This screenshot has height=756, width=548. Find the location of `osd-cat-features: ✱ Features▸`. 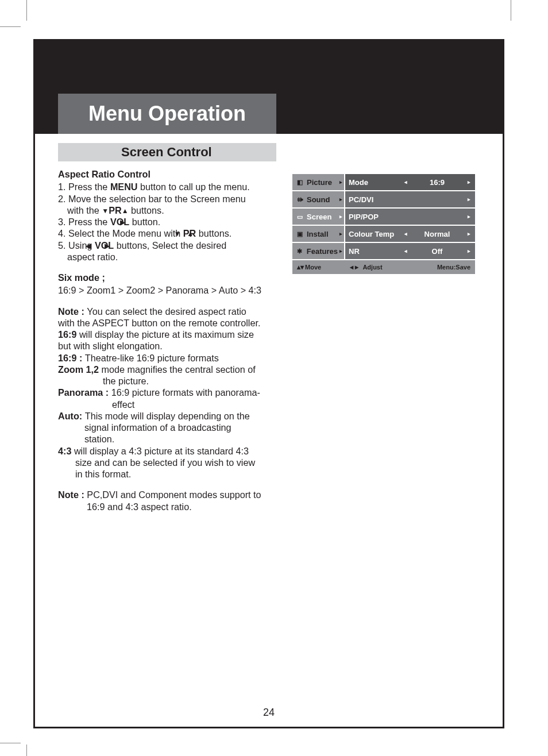

osd-cat-features: ✱ Features▸ is located at coordinates (319, 251).